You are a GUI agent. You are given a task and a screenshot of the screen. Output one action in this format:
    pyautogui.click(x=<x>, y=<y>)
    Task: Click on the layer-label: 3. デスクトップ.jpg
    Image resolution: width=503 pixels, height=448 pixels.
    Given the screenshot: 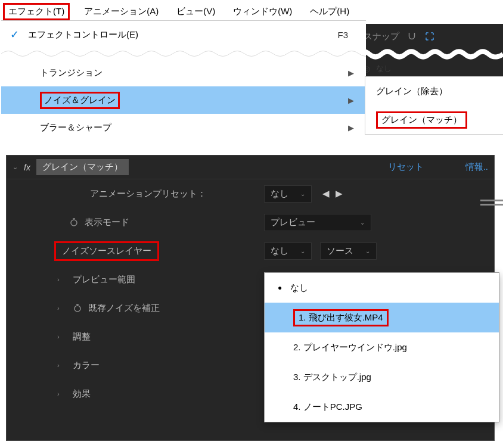 What is the action you would take?
    pyautogui.click(x=333, y=378)
    